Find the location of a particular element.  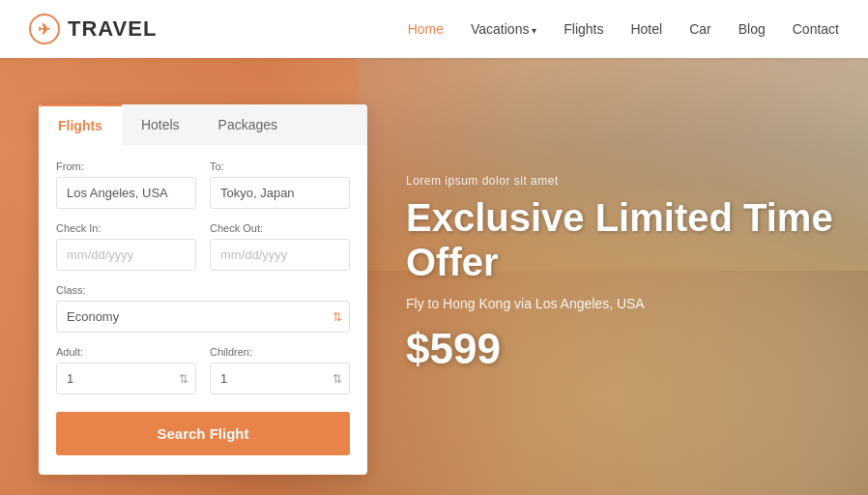

checkin-input is located at coordinates (126, 255).